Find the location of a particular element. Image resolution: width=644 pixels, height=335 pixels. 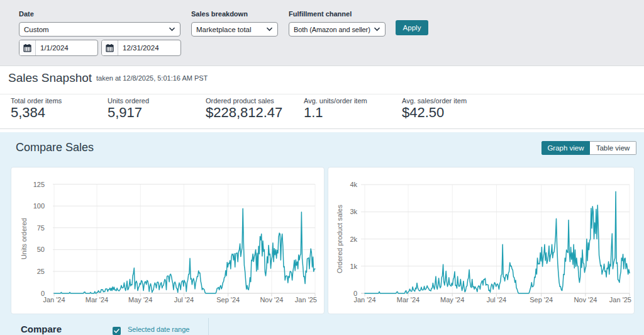

svg-text: 1k is located at coordinates (353, 266).